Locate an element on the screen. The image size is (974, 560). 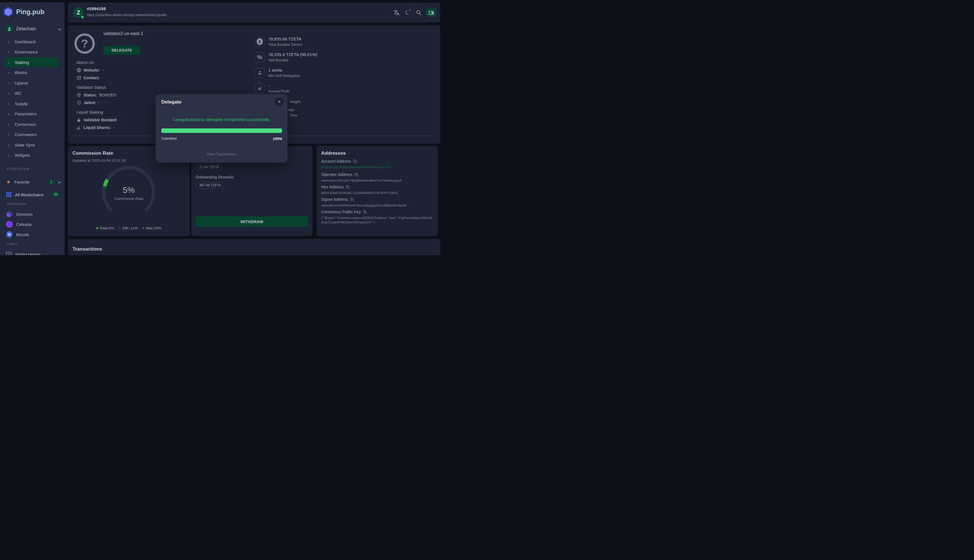
addresses-card: Addresses Account Address zeta15ruj2tc76… is located at coordinates (377, 191).